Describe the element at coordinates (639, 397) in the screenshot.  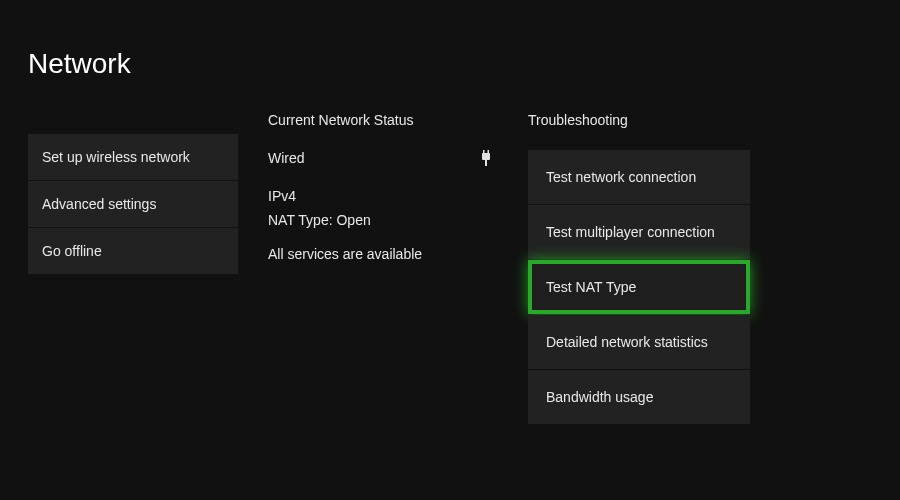
I see `bandwidth-usage-button: Bandwidth usage` at that location.